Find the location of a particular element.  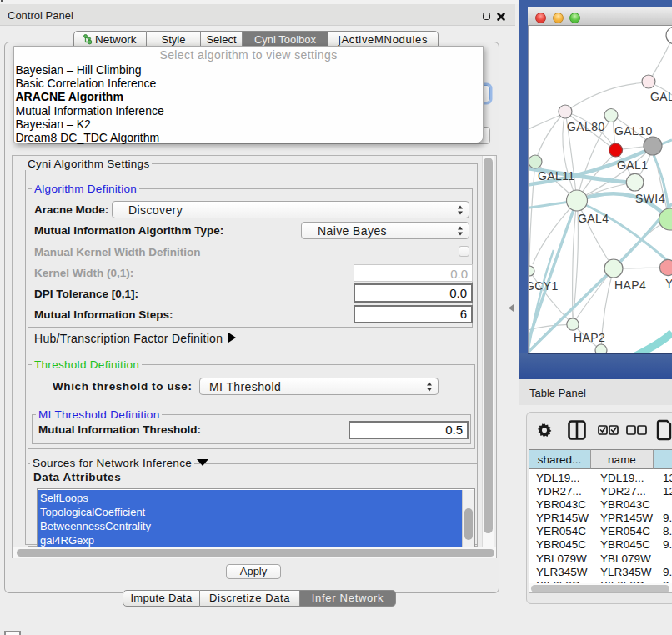

svg-text: GAL4 is located at coordinates (594, 218).